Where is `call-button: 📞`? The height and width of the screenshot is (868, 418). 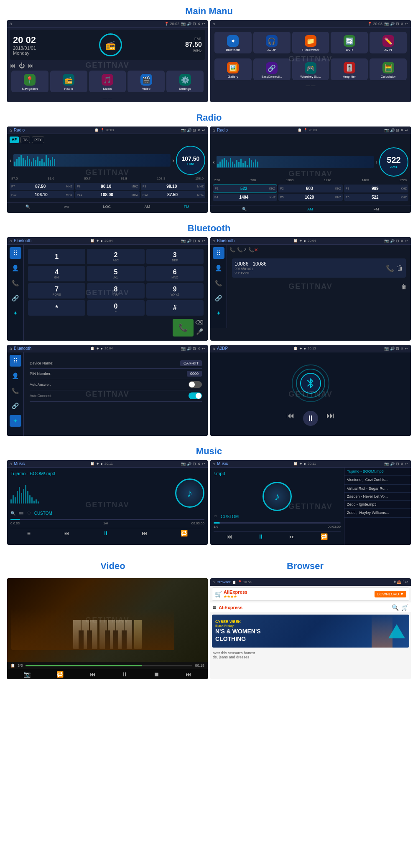
call-button: 📞 is located at coordinates (183, 328).